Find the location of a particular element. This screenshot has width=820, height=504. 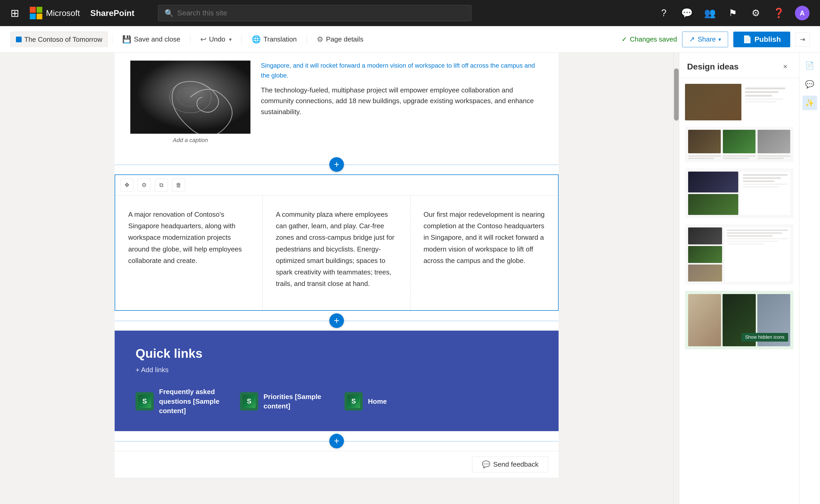

save-close-icon: 💾 is located at coordinates (127, 39).